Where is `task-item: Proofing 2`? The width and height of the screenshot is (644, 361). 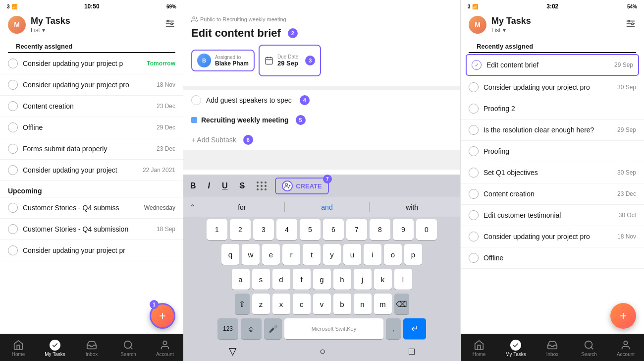
task-item: Proofing 2 is located at coordinates (552, 109).